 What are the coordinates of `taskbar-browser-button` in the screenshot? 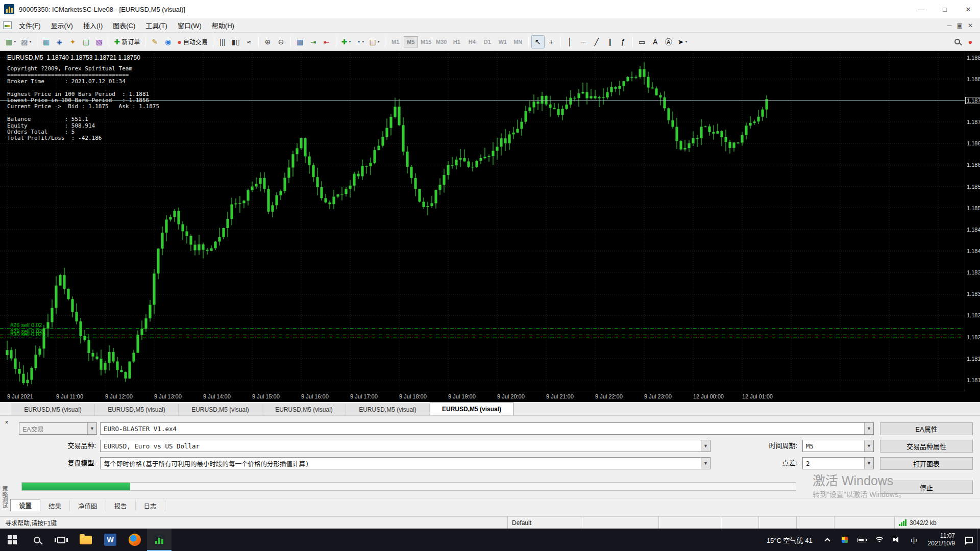 It's located at (135, 540).